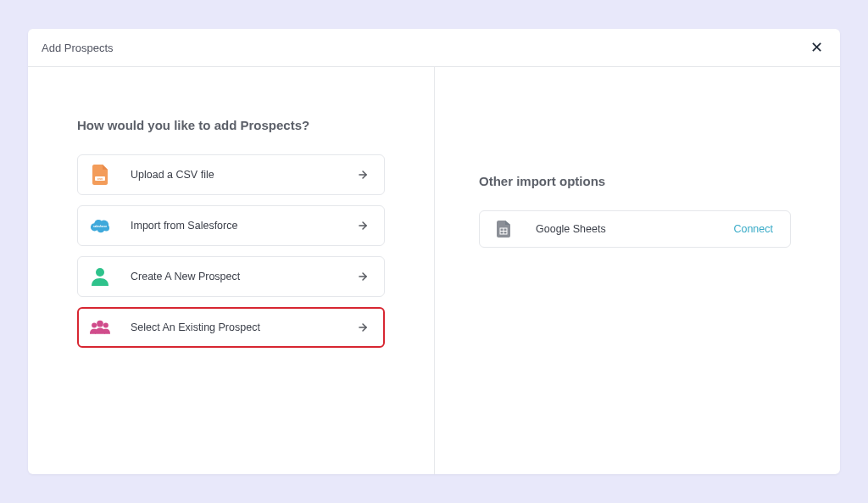 Image resolution: width=868 pixels, height=503 pixels. Describe the element at coordinates (816, 48) in the screenshot. I see `close-button: ✕` at that location.